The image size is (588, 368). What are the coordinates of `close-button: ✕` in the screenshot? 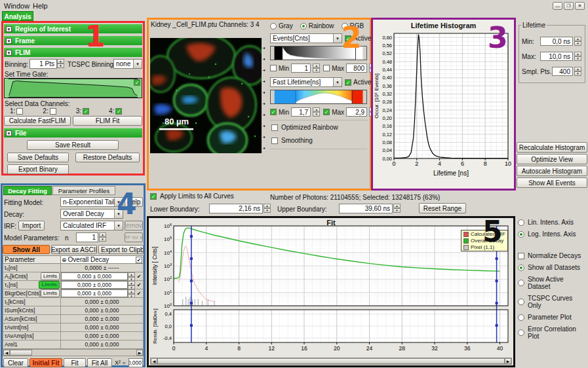 It's located at (579, 6).